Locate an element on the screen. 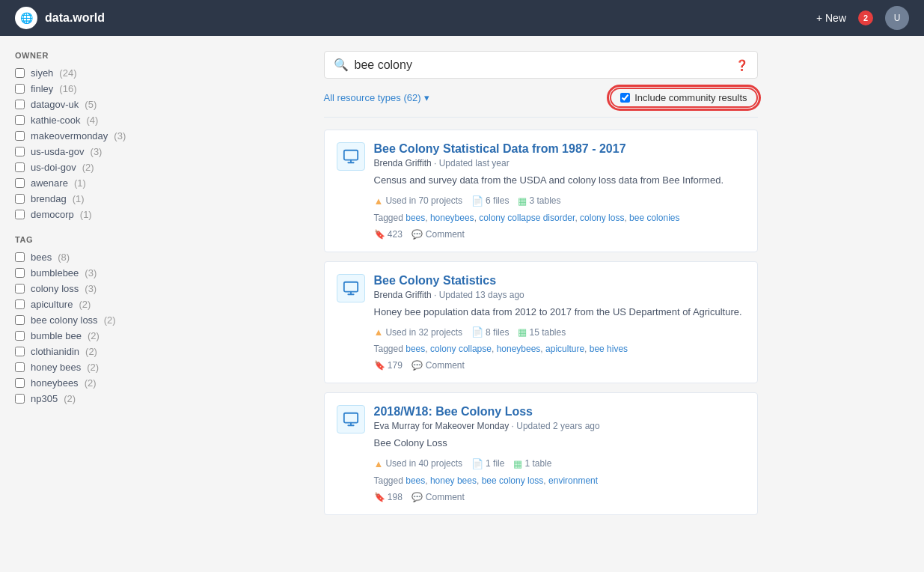 Image resolution: width=924 pixels, height=572 pixels. result-title: Bee Colony Statistics is located at coordinates (560, 281).